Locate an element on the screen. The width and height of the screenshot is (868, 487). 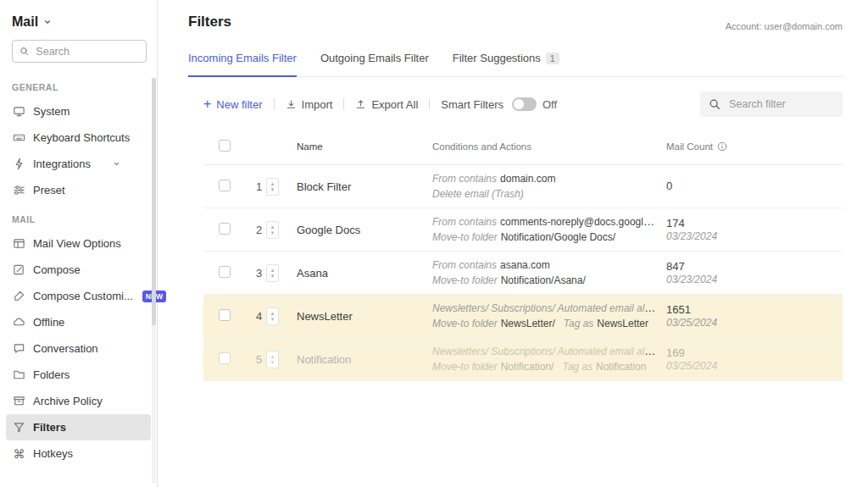
sidebar-item-keyboard-shortcuts: Keyboard Shortcuts is located at coordinates (78, 137).